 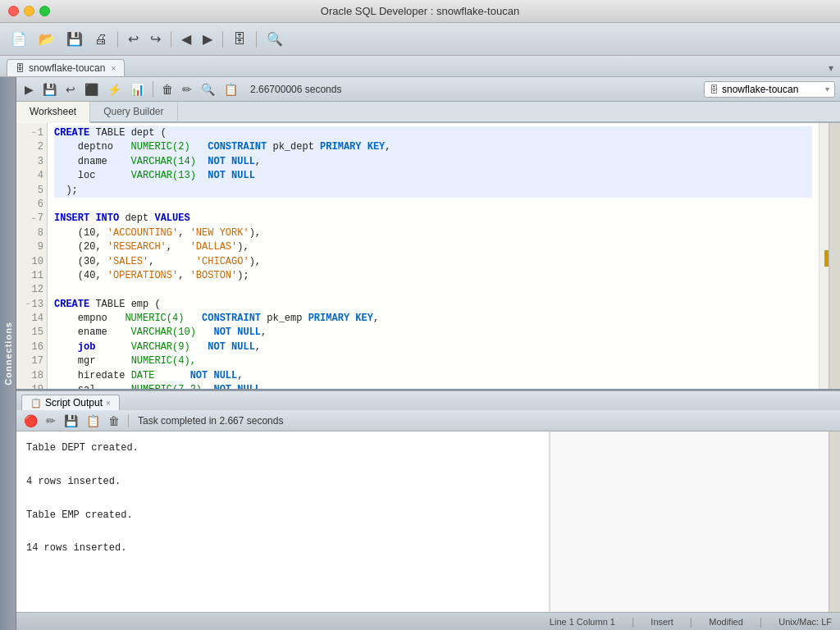 What do you see at coordinates (30, 89) in the screenshot?
I see `run-script-button: ▶` at bounding box center [30, 89].